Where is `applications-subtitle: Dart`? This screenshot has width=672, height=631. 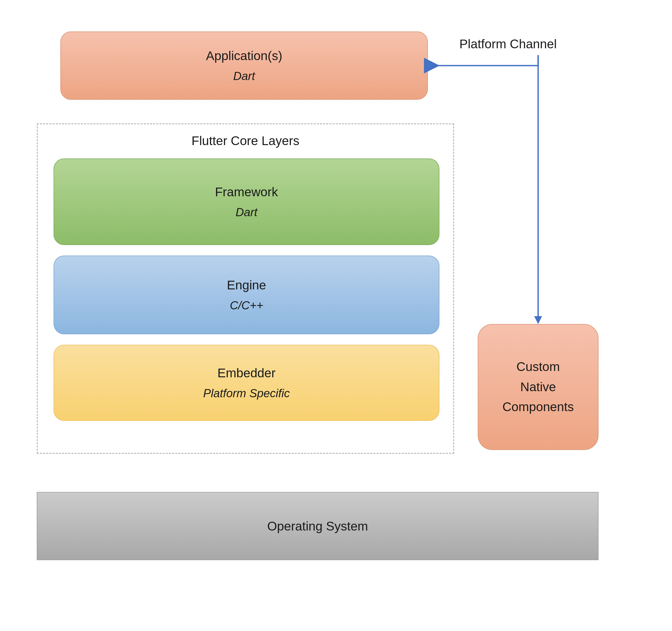
applications-subtitle: Dart is located at coordinates (244, 76).